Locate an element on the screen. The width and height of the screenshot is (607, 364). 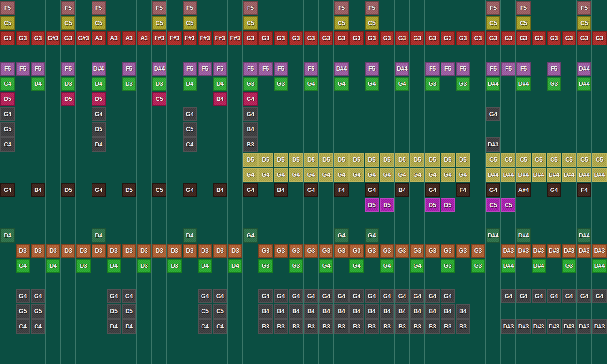
note-block: F#3 is located at coordinates (159, 38).